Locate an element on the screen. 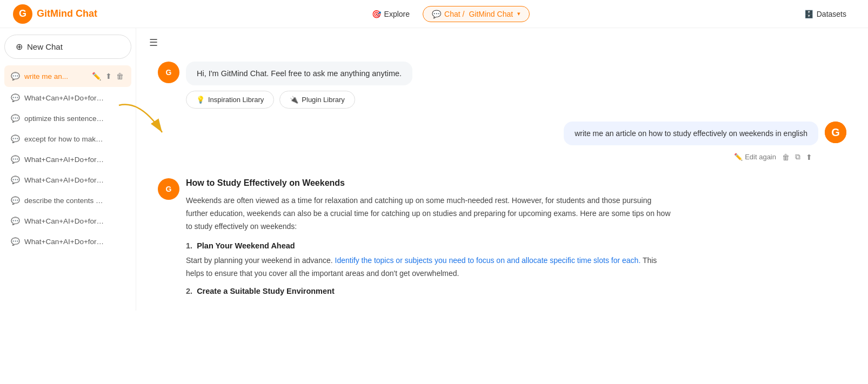 This screenshot has width=868, height=384. explore-nav-item: 🎯 Explore is located at coordinates (391, 14).